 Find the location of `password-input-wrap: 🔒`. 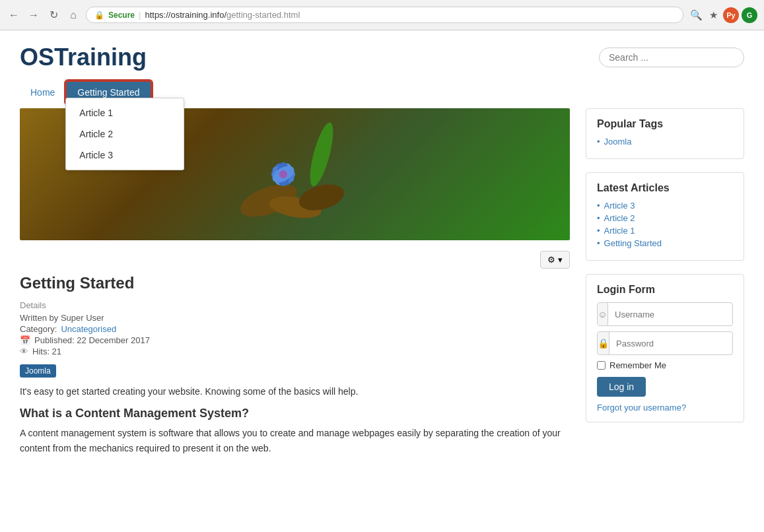

password-input-wrap: 🔒 is located at coordinates (665, 343).